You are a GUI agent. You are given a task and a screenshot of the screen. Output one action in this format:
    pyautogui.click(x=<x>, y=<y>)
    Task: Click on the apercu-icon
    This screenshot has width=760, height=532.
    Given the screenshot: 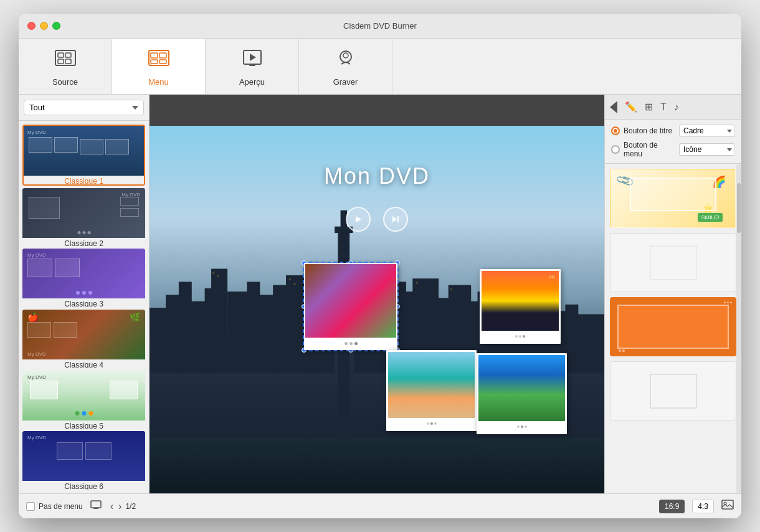 What is the action you would take?
    pyautogui.click(x=252, y=60)
    